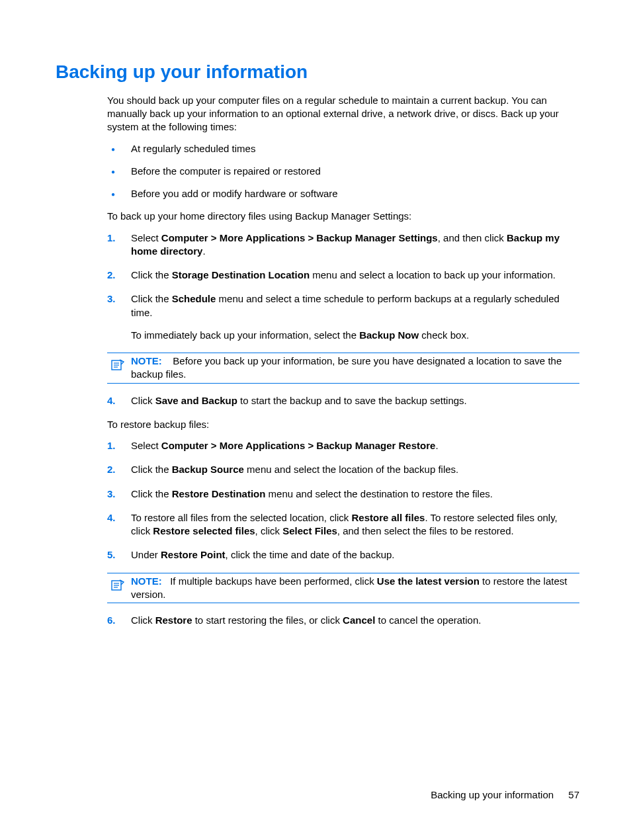  I want to click on intro-paragraph: You should back up your computer files o…, so click(343, 114).